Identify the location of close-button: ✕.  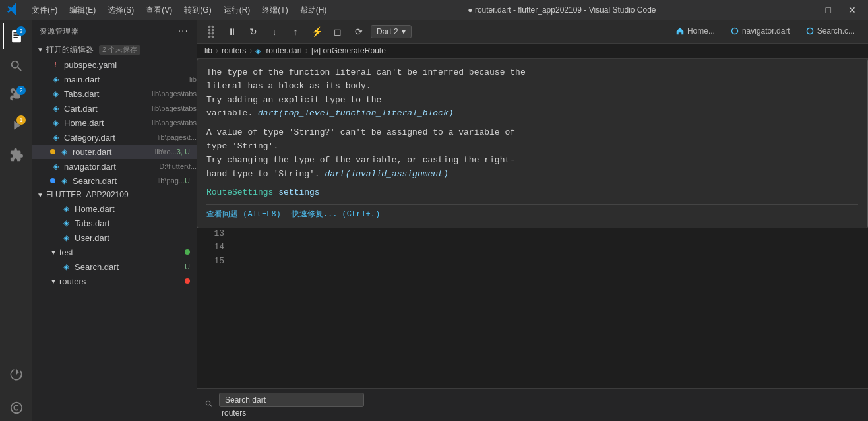
(852, 10).